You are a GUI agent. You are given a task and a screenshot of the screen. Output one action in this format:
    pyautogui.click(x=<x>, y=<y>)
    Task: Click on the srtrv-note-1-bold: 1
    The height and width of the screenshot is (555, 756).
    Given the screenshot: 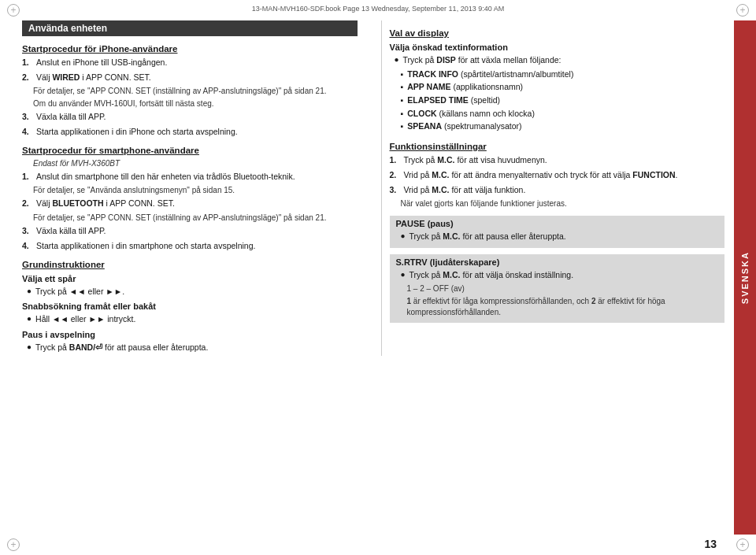 What is the action you would take?
    pyautogui.click(x=410, y=301)
    